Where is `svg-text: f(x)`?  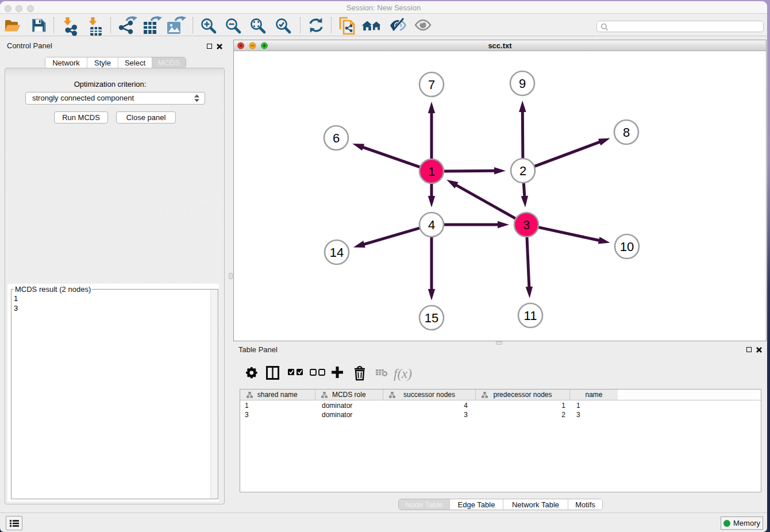
svg-text: f(x) is located at coordinates (403, 373).